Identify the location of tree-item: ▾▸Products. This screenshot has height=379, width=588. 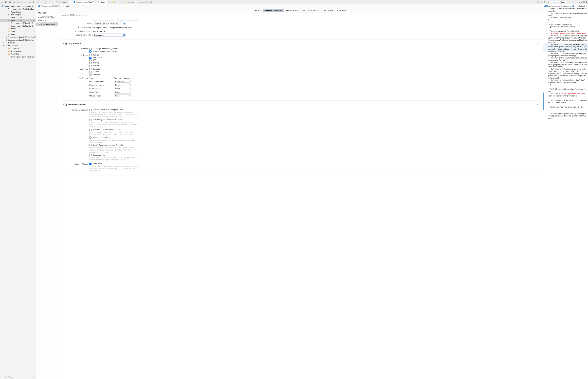
(18, 43).